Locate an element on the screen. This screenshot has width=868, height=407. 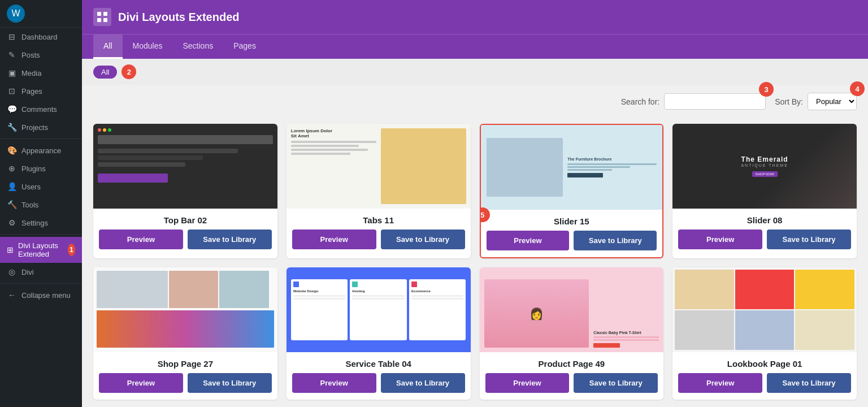
sidebar-item-label: Plugins is located at coordinates (34, 168).